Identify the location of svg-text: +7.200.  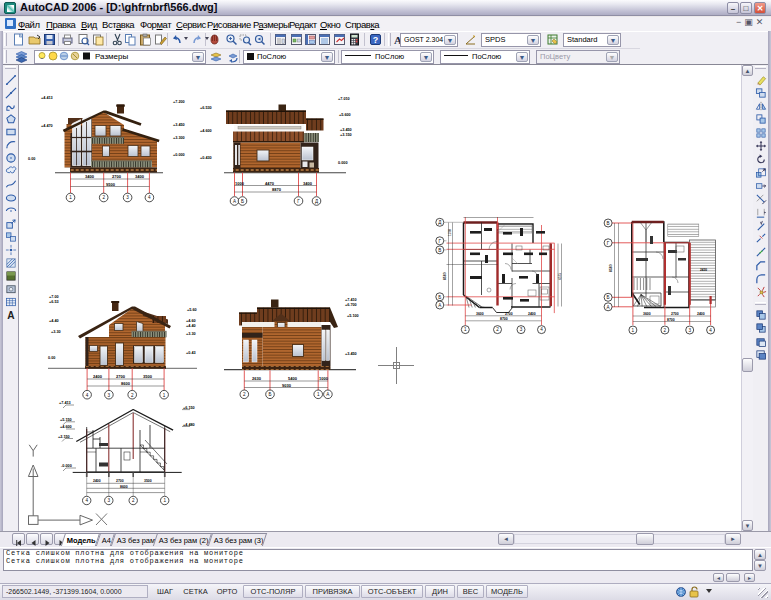
(179, 102).